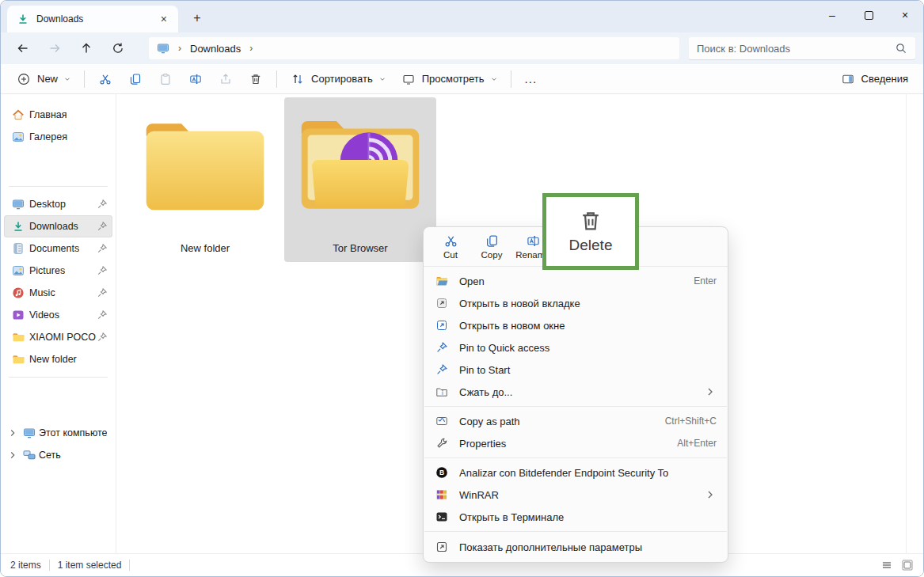  I want to click on breadcrumb: › Downloads ›, so click(414, 48).